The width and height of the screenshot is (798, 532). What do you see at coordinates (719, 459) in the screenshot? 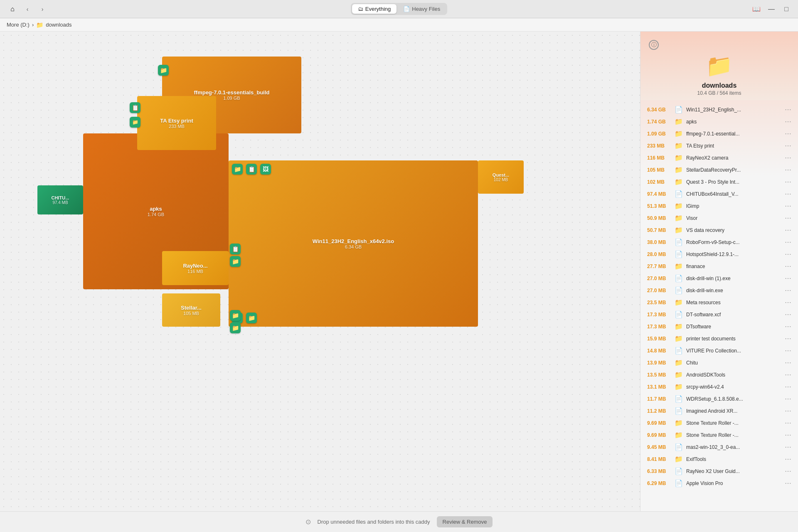
I see `panel-list-item: 8.41 MB📁ExifTools⋯` at bounding box center [719, 459].